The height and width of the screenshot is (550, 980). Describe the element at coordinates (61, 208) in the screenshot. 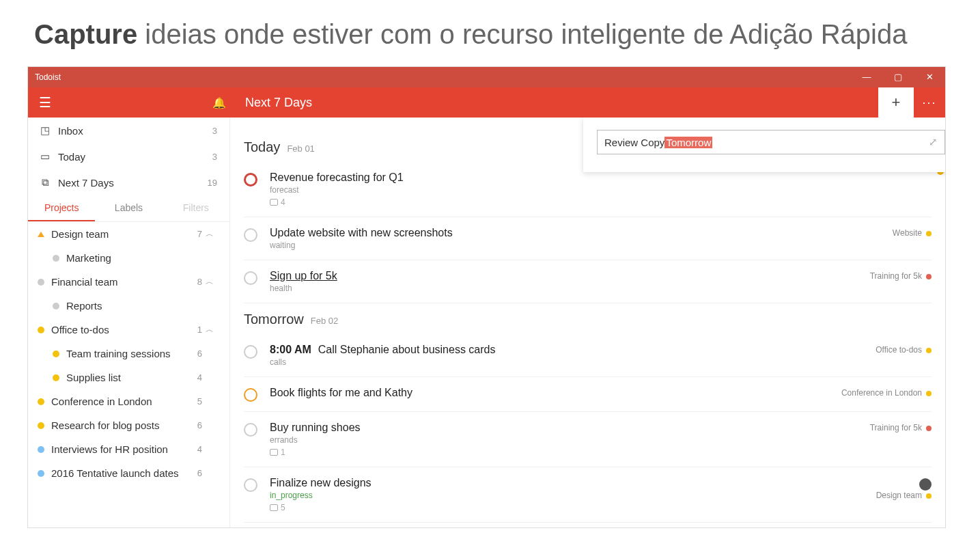

I see `tab-projects: Projects` at that location.